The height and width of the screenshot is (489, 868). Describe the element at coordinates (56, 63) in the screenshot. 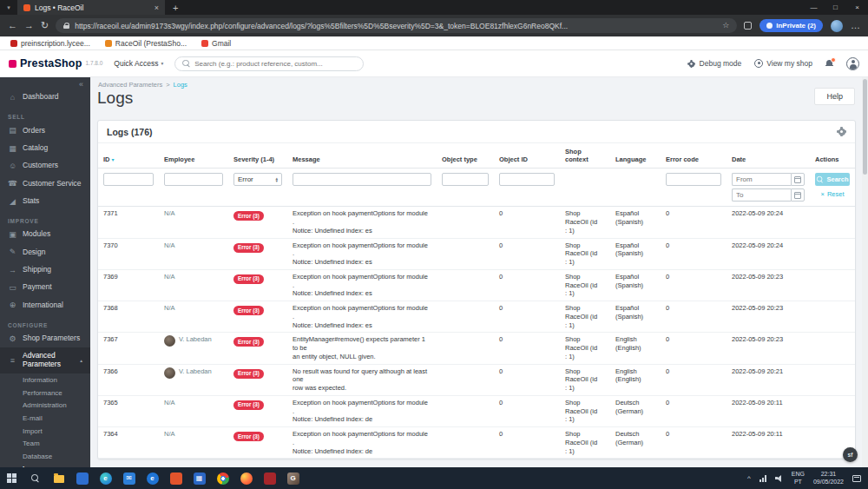

I see `prestashop-logo: PrestaShop 1.7.8.0` at that location.